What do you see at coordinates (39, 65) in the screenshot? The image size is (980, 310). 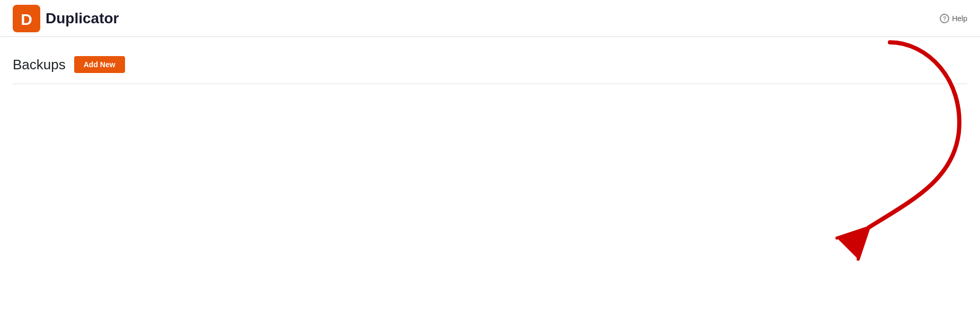 I see `page-title: Backups` at bounding box center [39, 65].